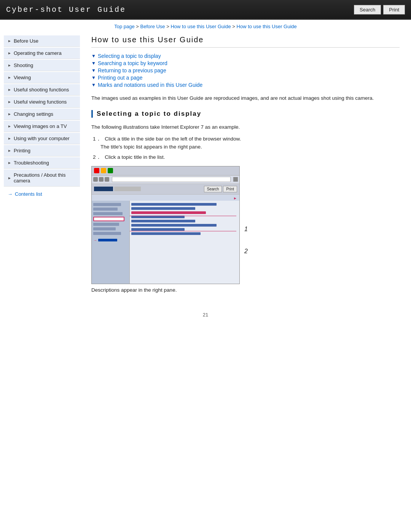 The height and width of the screenshot is (532, 411). What do you see at coordinates (127, 189) in the screenshot?
I see `nav-addr-bar` at bounding box center [127, 189].